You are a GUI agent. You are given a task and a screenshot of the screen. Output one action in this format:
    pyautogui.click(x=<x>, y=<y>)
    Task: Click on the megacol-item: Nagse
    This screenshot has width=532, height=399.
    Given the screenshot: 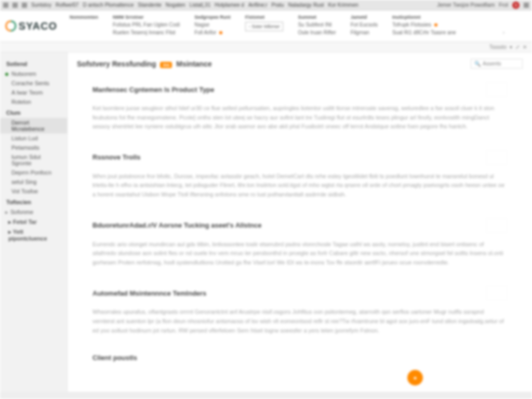 What is the action you would take?
    pyautogui.click(x=212, y=25)
    